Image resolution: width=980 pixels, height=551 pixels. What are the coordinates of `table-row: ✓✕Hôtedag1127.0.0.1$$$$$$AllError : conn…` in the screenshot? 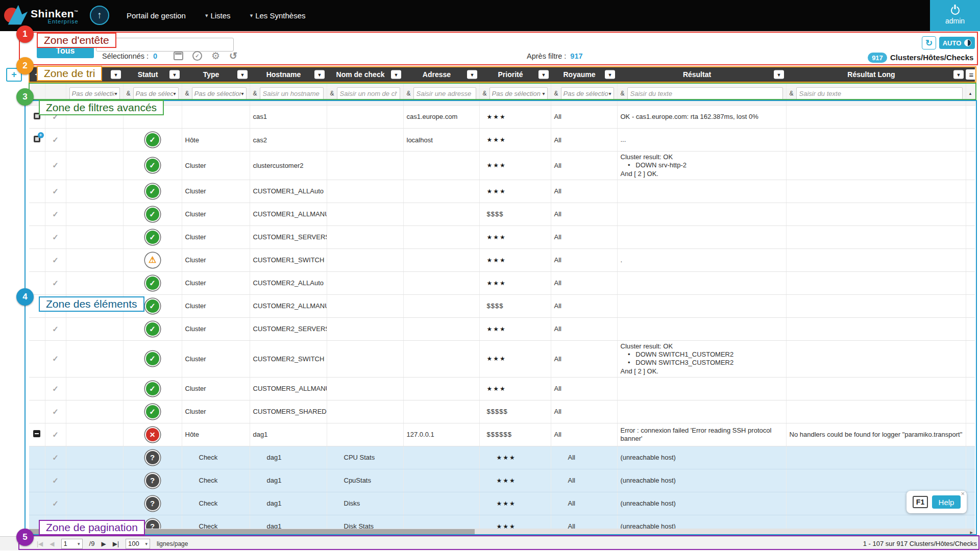 It's located at (502, 435).